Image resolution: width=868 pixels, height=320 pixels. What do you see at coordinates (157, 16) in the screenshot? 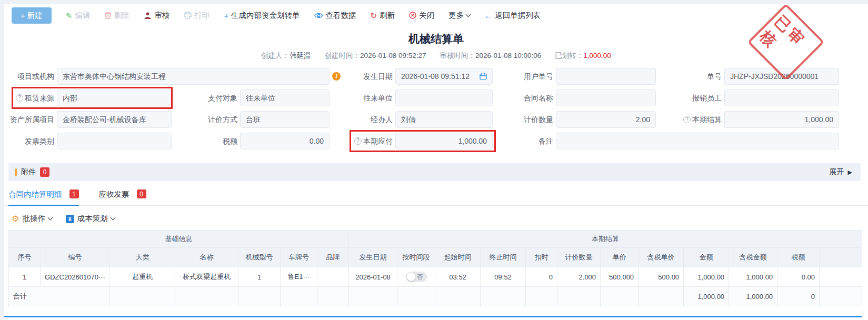
I see `audit-button: 审核` at bounding box center [157, 16].